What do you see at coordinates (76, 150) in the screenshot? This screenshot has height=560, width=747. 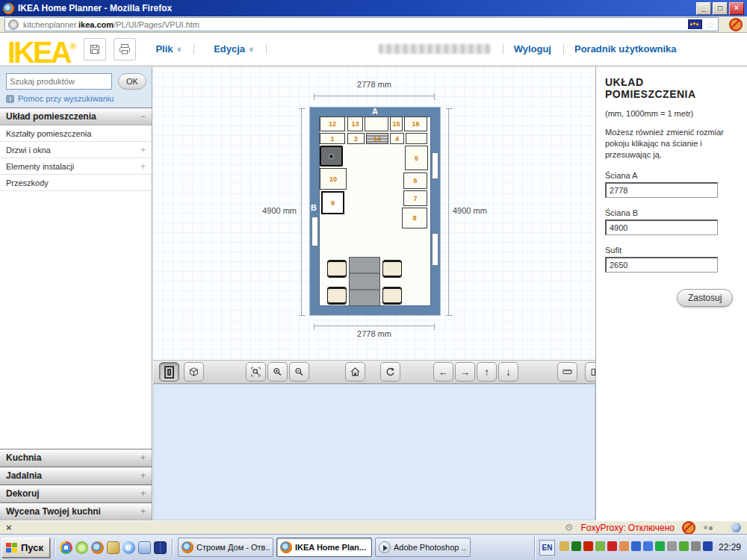 I see `sidebar-item-drzwi-okna: Drzwi i okna+` at bounding box center [76, 150].